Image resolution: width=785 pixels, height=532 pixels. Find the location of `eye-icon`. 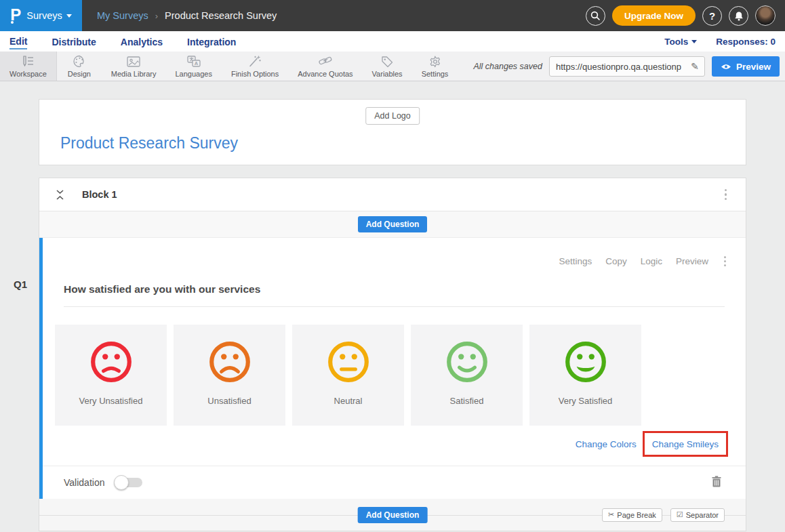

eye-icon is located at coordinates (726, 66).